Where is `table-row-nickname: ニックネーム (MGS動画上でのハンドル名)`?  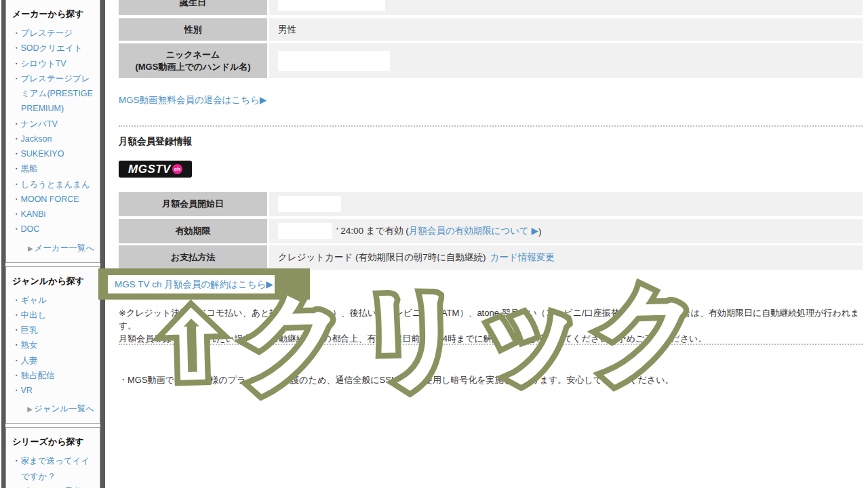 table-row-nickname: ニックネーム (MGS動画上でのハンドル名) is located at coordinates (491, 61).